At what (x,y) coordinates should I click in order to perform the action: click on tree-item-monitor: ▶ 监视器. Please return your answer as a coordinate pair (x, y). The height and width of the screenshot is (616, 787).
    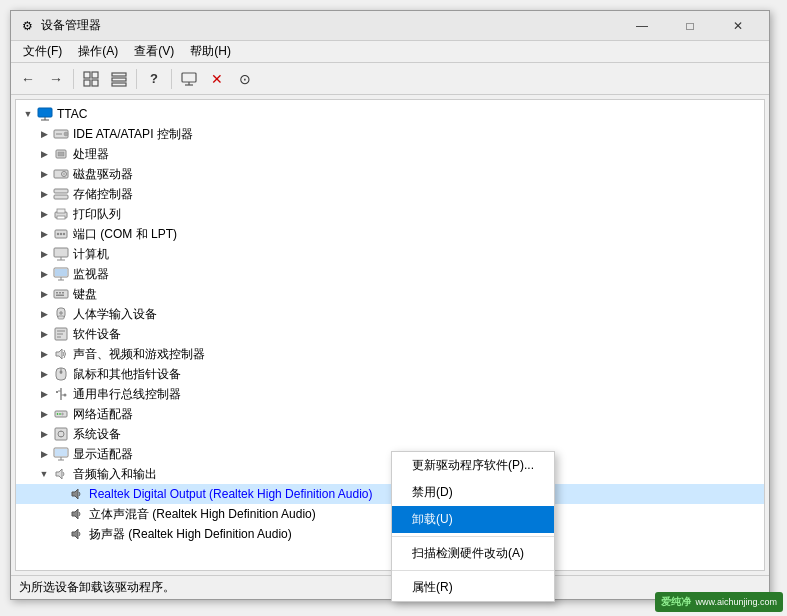
    Looking at the image, I should click on (390, 274).